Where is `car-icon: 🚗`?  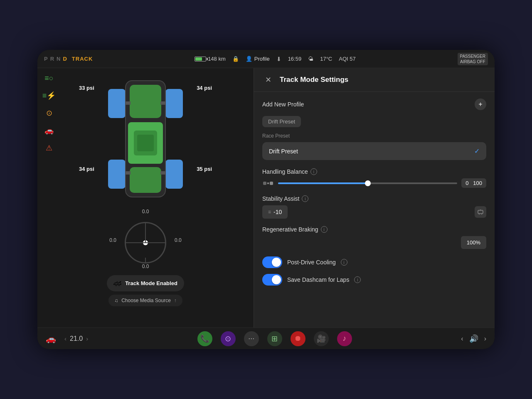
car-icon: 🚗 is located at coordinates (51, 339).